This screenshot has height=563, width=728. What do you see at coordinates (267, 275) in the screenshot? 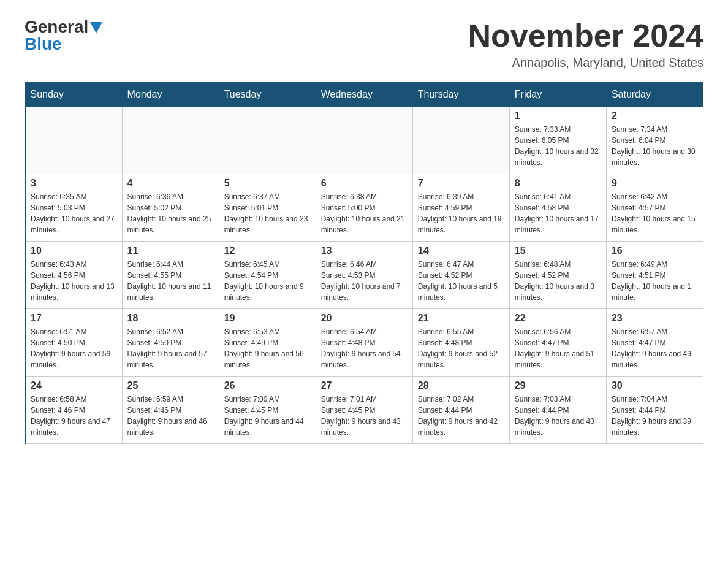
I see `calendar-cell: 12Sunrise: 6:45 AMSunset: 4:54 PMDayligh…` at bounding box center [267, 275].